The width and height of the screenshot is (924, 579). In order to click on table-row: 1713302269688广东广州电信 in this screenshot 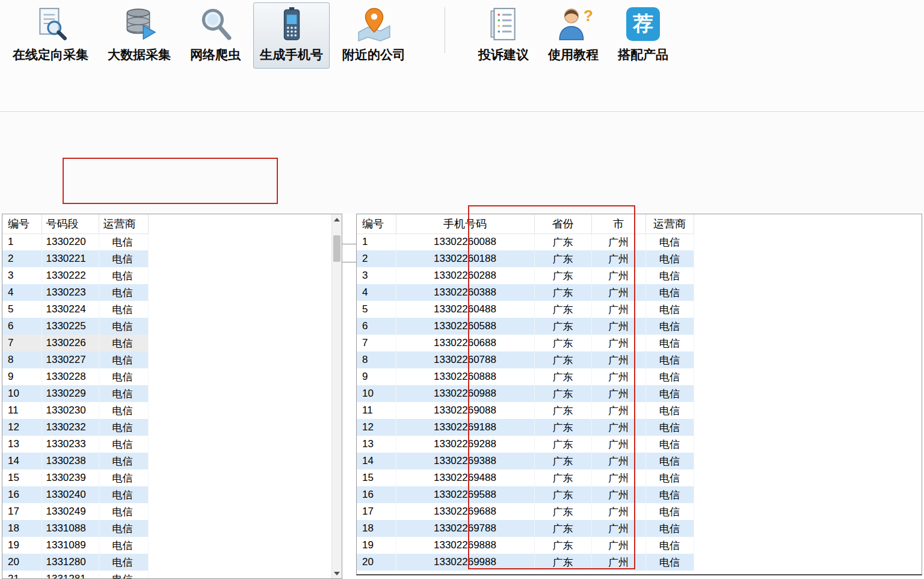, I will do `click(525, 512)`.